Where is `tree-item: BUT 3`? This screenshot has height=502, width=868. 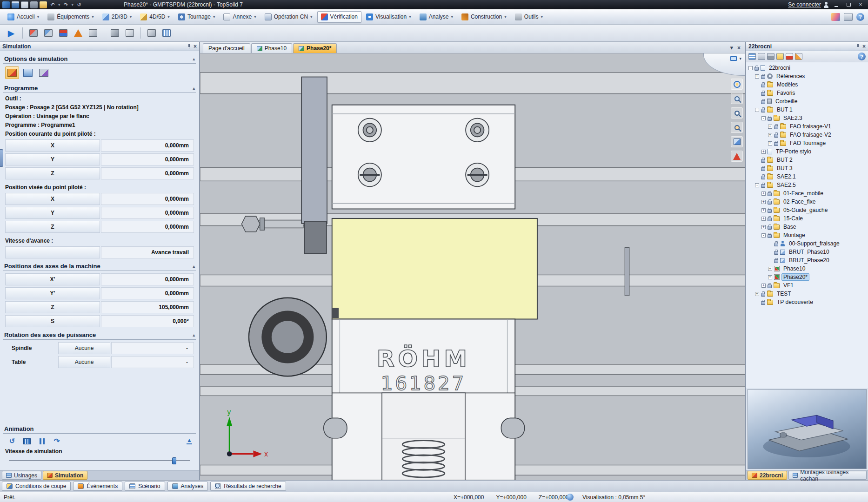
tree-item: BUT 3 is located at coordinates (807, 168).